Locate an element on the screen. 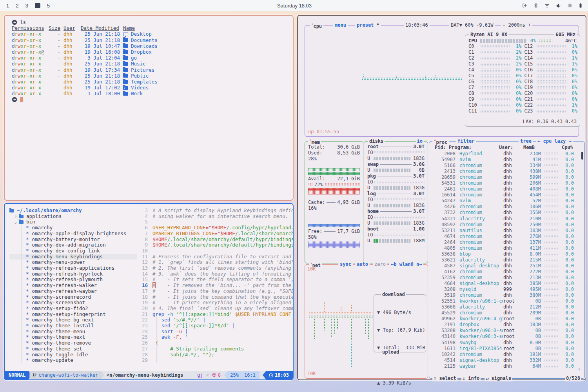 Image resolution: width=588 pixels, height=392 pixels. tree-item-omarchy-refresh-waybar: *omarchy-refresh-waybar is located at coordinates (73, 292).